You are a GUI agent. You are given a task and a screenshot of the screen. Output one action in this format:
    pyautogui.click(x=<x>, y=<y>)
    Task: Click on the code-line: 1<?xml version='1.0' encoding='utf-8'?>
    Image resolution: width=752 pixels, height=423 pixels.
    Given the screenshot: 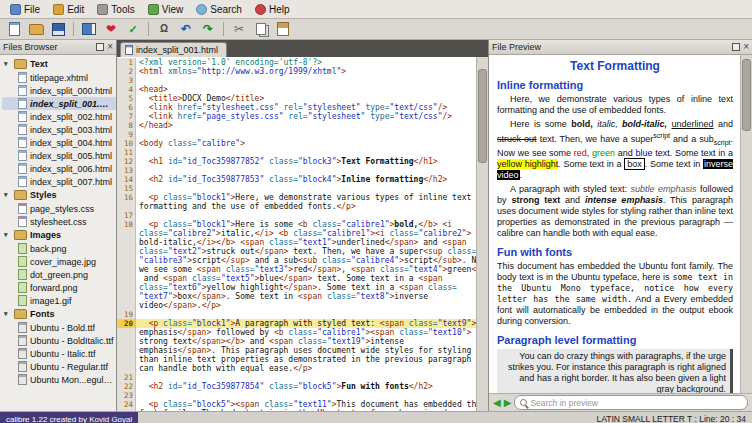 What is the action you would take?
    pyautogui.click(x=297, y=62)
    